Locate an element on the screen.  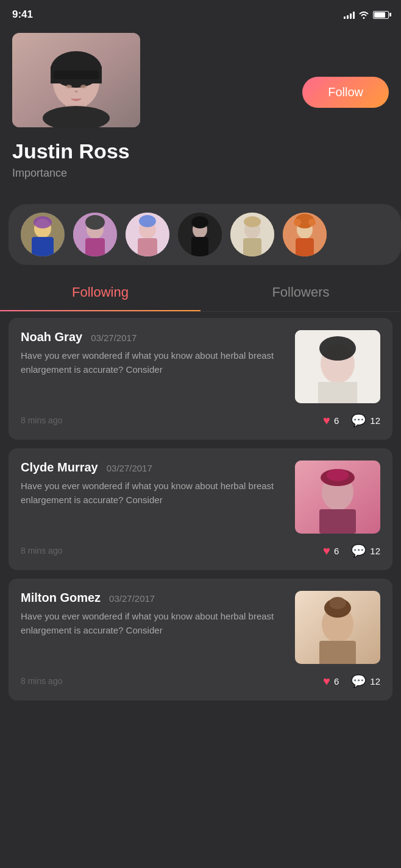
profile-top-row: Follow is located at coordinates (200, 80).